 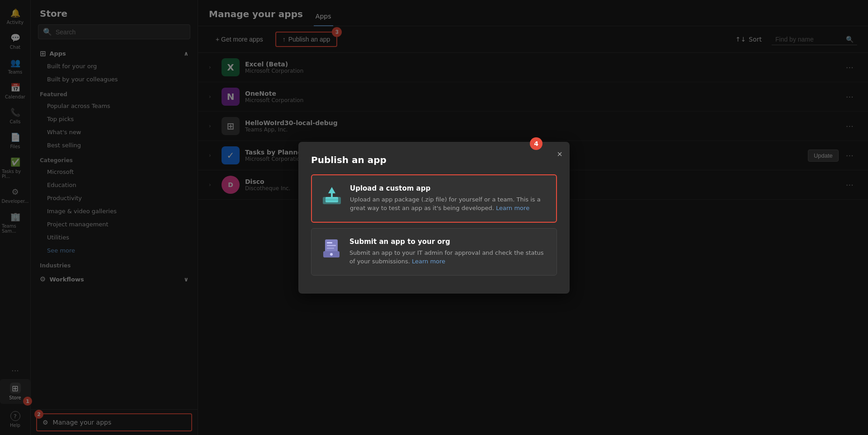 What do you see at coordinates (560, 154) in the screenshot?
I see `modal-close-button: ×` at bounding box center [560, 154].